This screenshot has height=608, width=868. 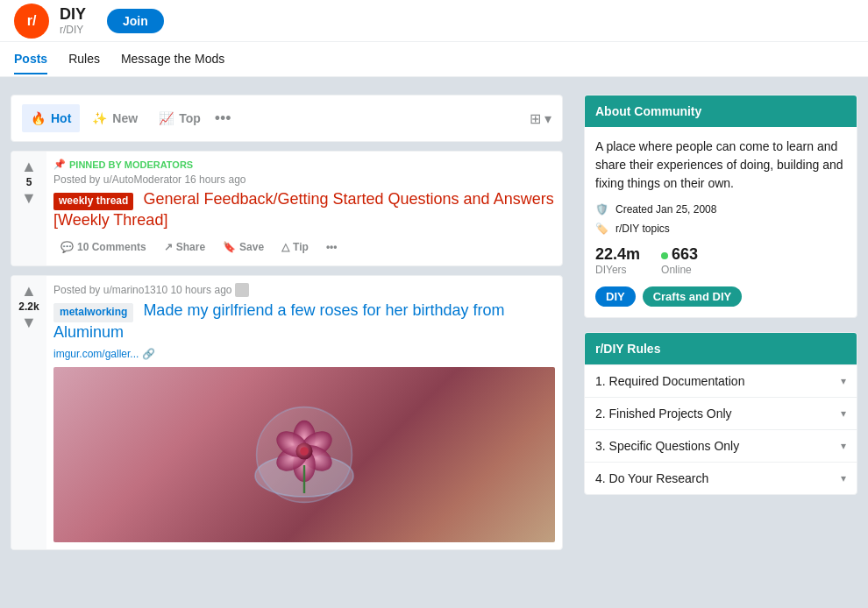 I want to click on tip-icon-1: △, so click(x=286, y=247).